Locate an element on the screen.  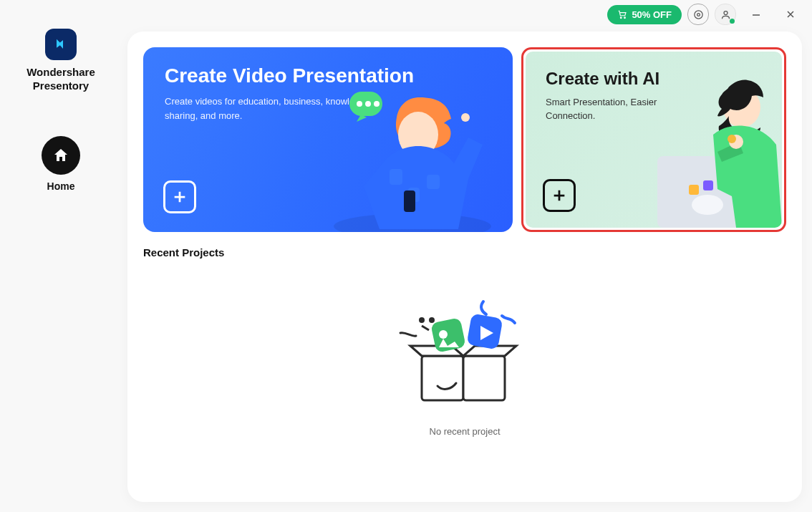
empty-text: No recent project is located at coordinates (465, 431).